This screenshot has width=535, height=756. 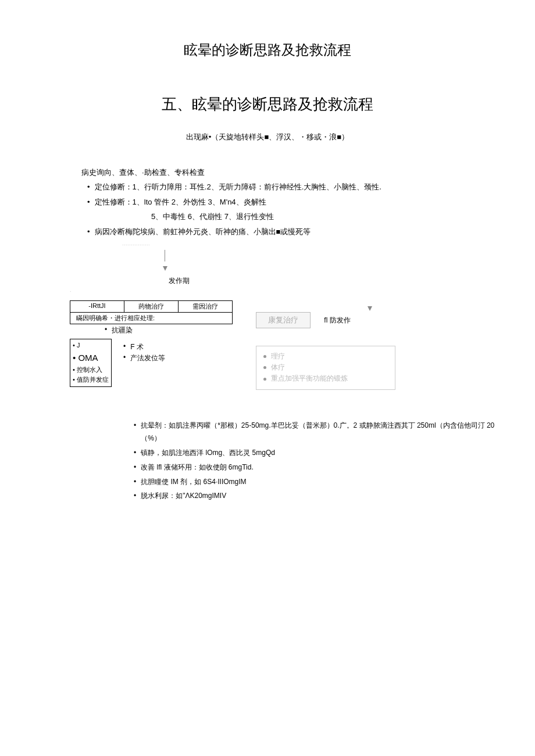 I want to click on diag-text-2: 定性修断：1、lto 管件 2、外饬性 3、M'n4、炎解性, so click(x=180, y=202).